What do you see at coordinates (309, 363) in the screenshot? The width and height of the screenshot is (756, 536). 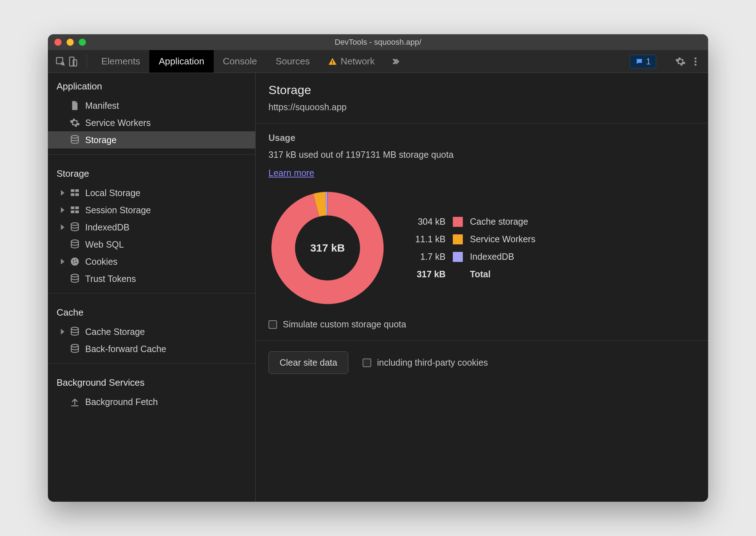 I see `clear-site-data-button: Clear site data` at bounding box center [309, 363].